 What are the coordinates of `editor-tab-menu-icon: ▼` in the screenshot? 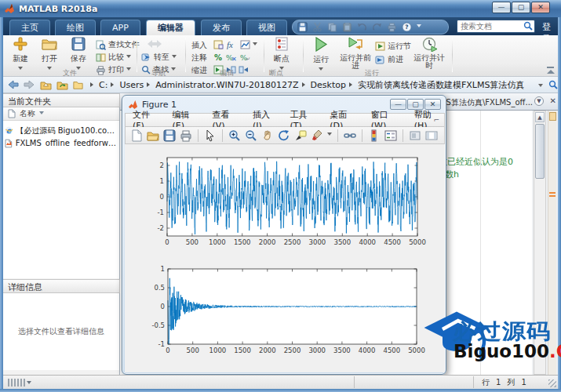 It's located at (539, 101).